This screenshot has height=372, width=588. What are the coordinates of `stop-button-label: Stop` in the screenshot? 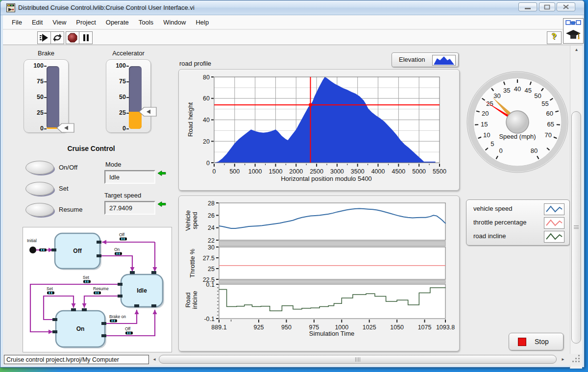 It's located at (542, 342).